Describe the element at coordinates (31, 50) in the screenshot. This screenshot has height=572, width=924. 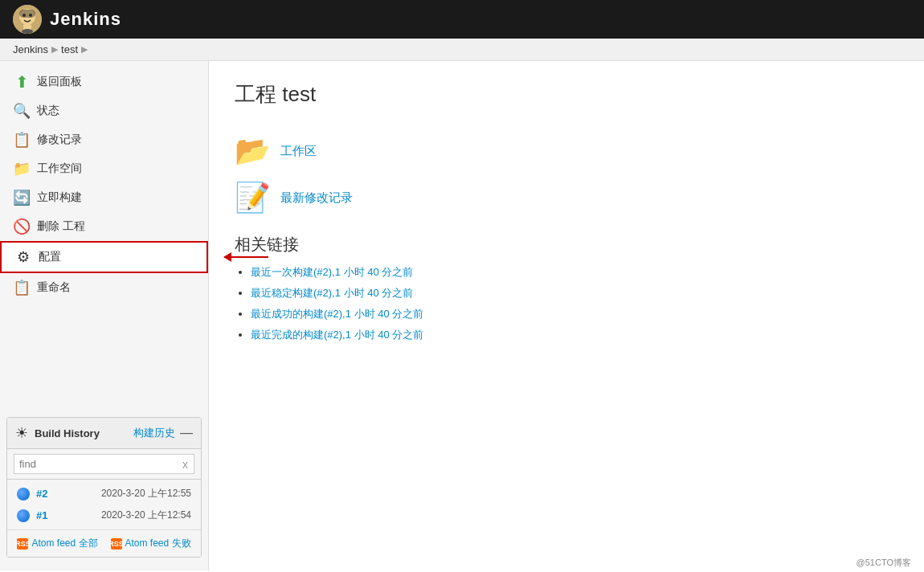
I see `breadcrumb-jenkins: Jenkins` at that location.